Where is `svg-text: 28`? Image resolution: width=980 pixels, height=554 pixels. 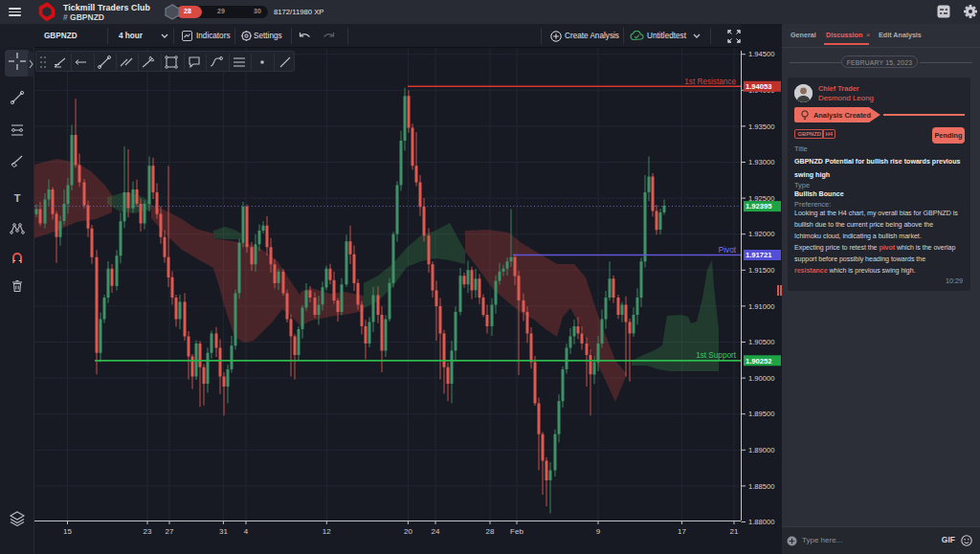
svg-text: 28 is located at coordinates (490, 532).